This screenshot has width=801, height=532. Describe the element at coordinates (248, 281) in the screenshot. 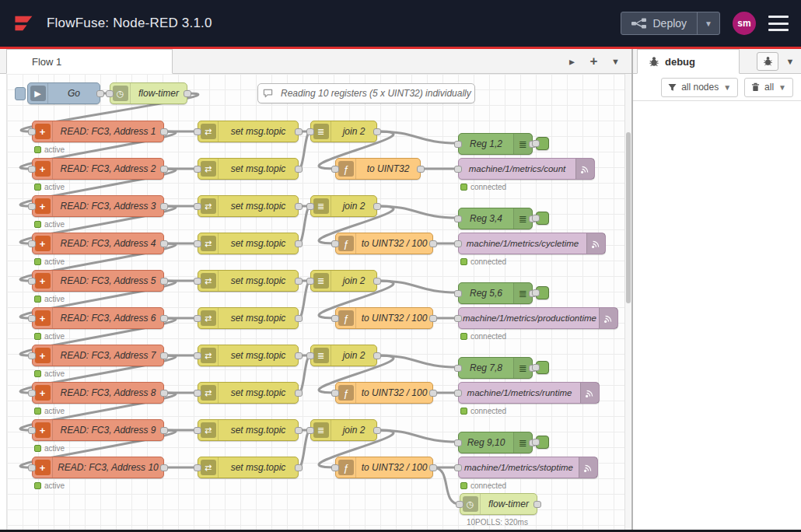

I see `node-change-5: ⇄set msg.topic` at that location.